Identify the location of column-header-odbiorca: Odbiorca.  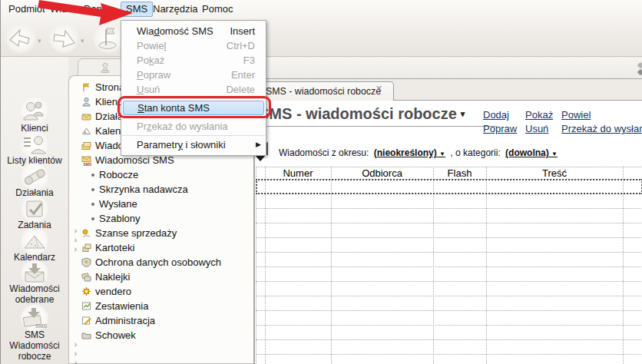
(382, 174).